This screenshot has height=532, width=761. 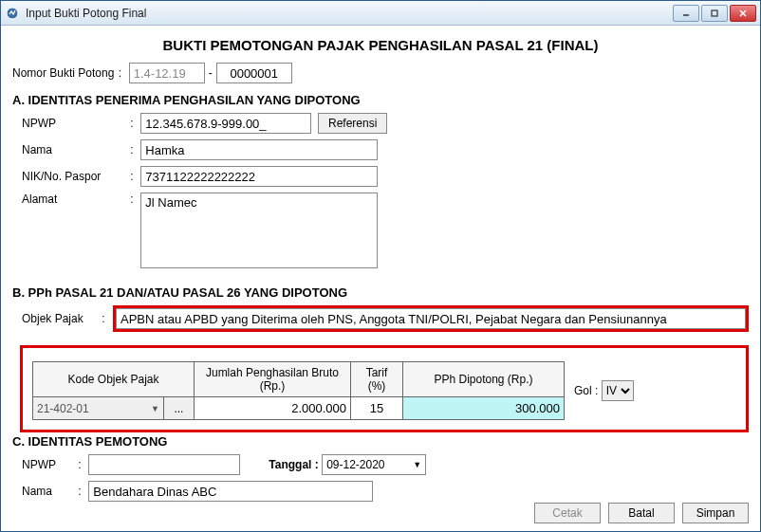 I want to click on gol-label: Gol :, so click(x=586, y=391).